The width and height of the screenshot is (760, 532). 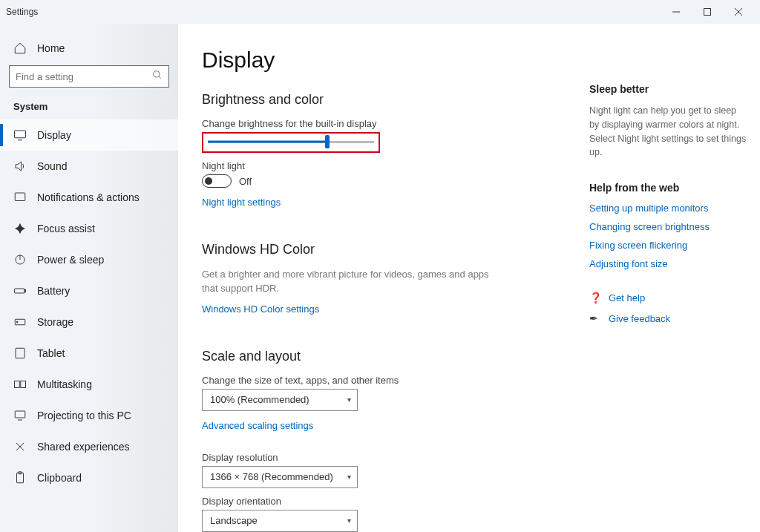 What do you see at coordinates (89, 51) in the screenshot?
I see `home-button: Home` at bounding box center [89, 51].